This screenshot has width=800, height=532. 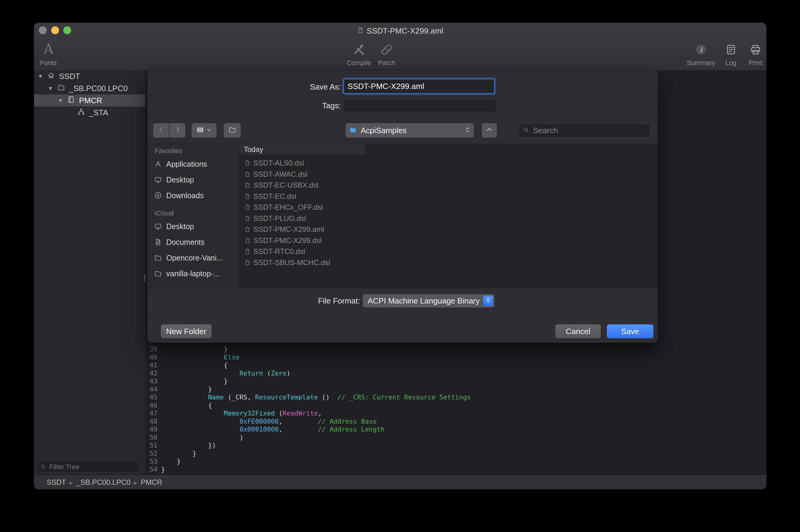 What do you see at coordinates (193, 164) in the screenshot?
I see `sidebar-item-applications: Applications` at bounding box center [193, 164].